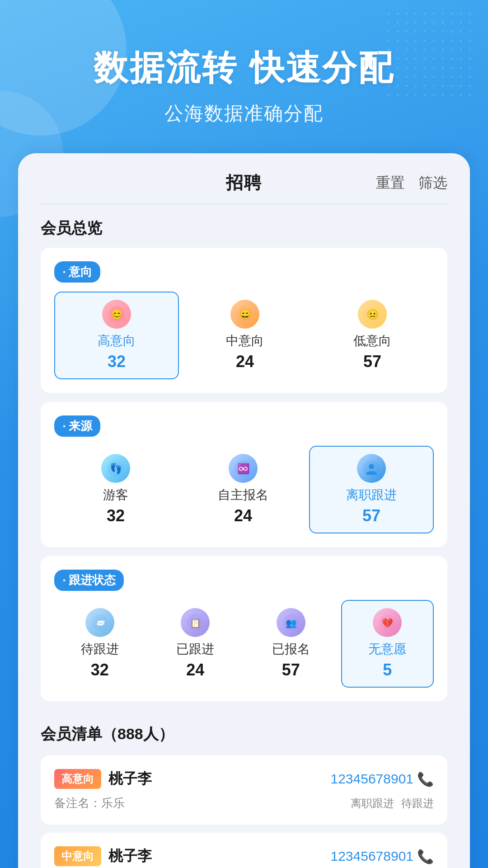 Image resolution: width=488 pixels, height=868 pixels. What do you see at coordinates (244, 335) in the screenshot?
I see `intent-stats-row: 😊 高意向 32 😄 中意向 24` at bounding box center [244, 335].